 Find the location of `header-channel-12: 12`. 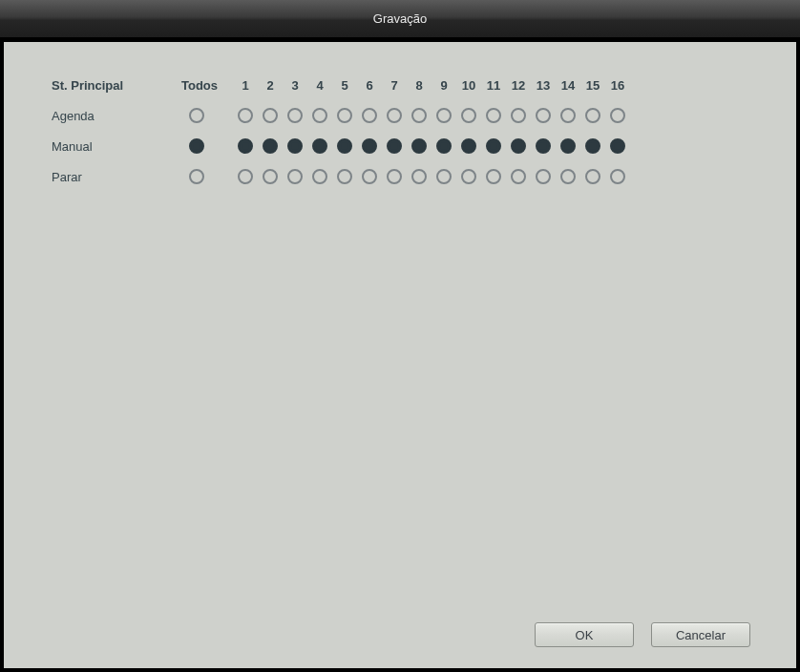

header-channel-12: 12 is located at coordinates (518, 86).